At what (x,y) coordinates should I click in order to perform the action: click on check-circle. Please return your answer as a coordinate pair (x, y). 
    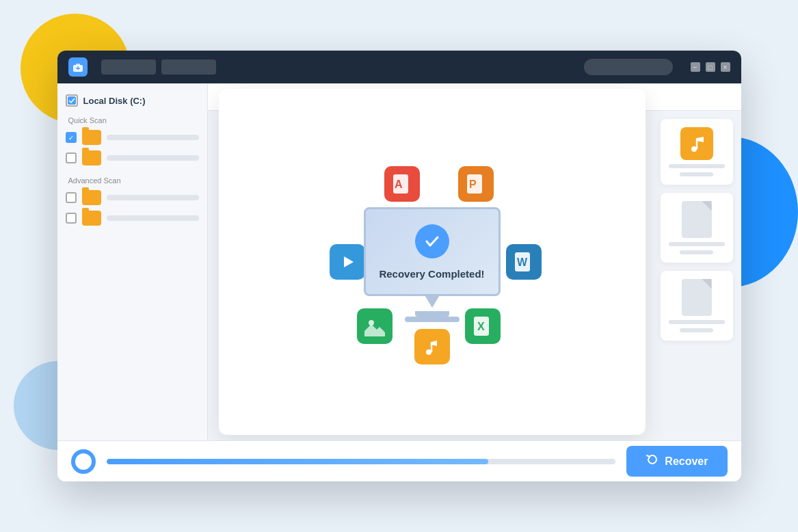
    Looking at the image, I should click on (432, 241).